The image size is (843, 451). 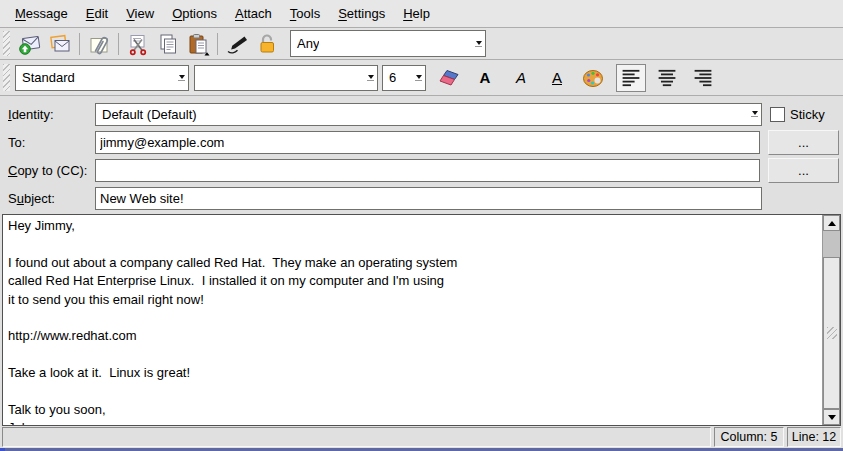 I want to click on queue-button, so click(x=60, y=44).